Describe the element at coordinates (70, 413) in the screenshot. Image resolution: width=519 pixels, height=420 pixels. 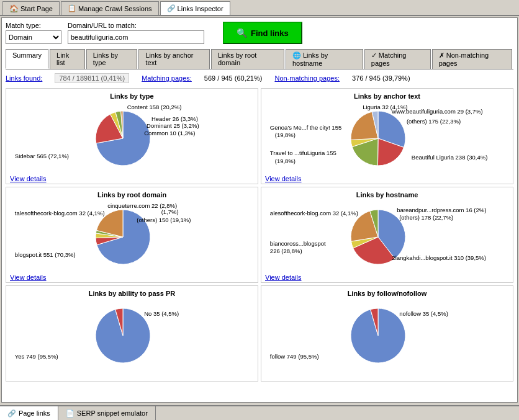
I see `serp-icon: 📄` at that location.